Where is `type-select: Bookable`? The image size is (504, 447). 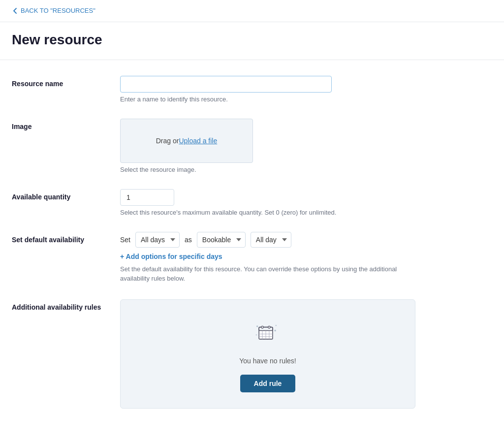 type-select: Bookable is located at coordinates (221, 240).